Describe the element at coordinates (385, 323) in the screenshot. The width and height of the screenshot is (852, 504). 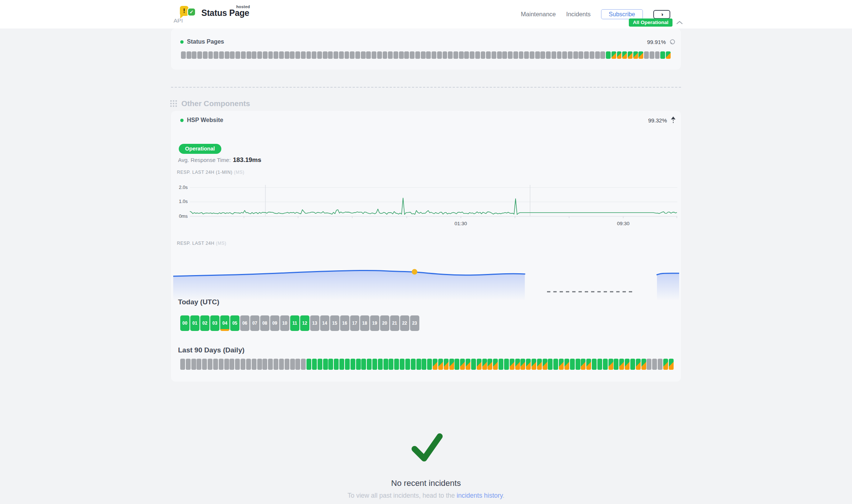
I see `hour-box-20: 20` at that location.